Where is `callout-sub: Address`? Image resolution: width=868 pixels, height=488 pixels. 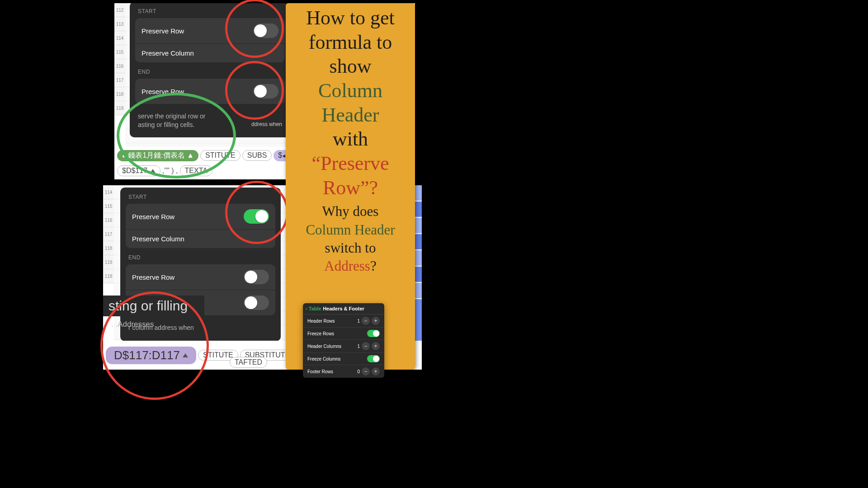 callout-sub: Address is located at coordinates (347, 266).